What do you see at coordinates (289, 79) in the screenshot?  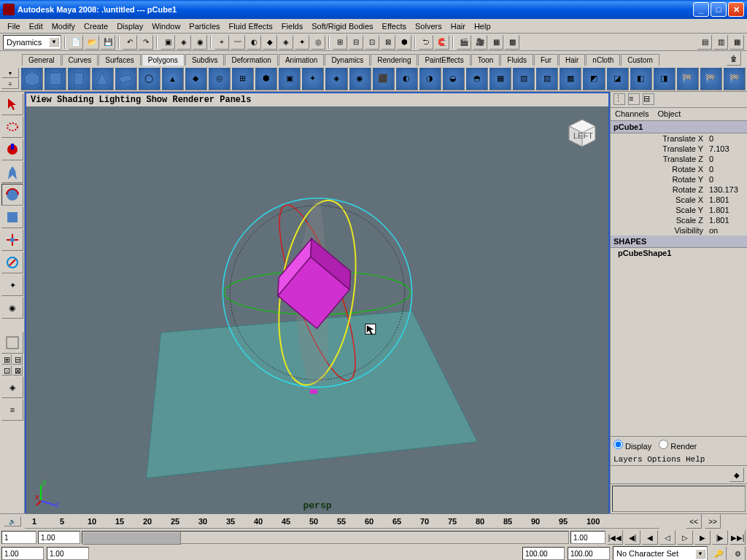 I see `poly-platonic-icon: ▣` at bounding box center [289, 79].